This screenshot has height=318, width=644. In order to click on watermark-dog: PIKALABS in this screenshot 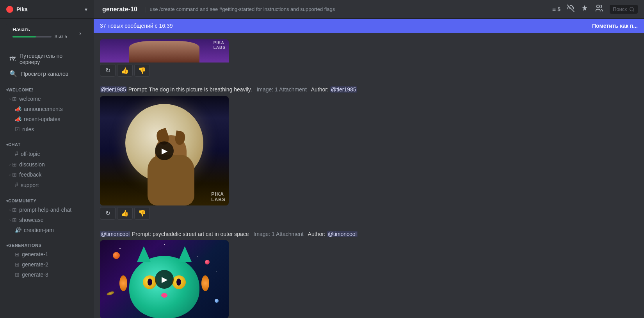, I will do `click(219, 197)`.